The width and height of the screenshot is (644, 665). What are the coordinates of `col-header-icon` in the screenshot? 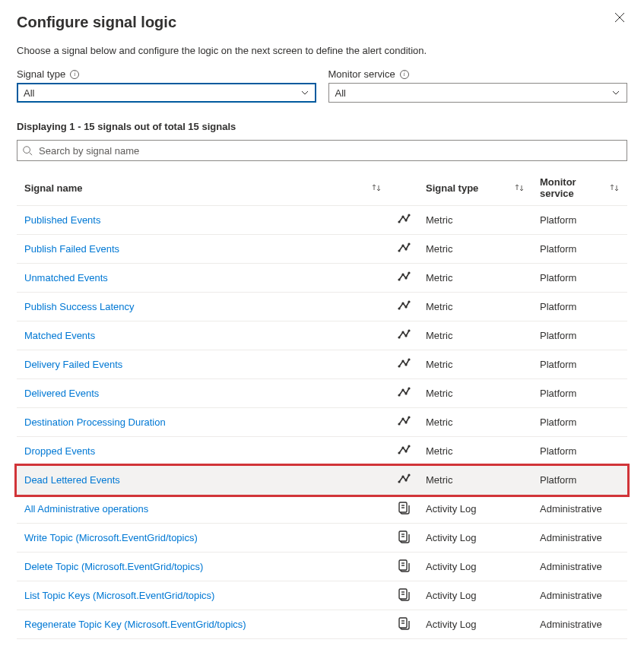 It's located at (404, 188).